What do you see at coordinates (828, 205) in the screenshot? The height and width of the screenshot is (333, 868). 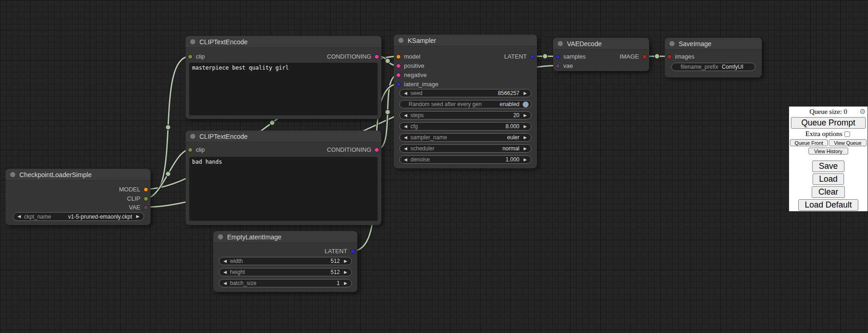 I see `load-default-button: Load Default` at bounding box center [828, 205].